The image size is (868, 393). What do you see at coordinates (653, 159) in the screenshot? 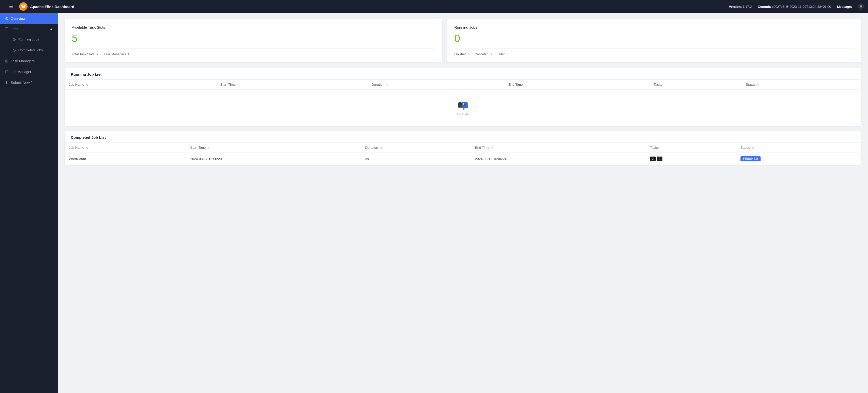
I see `task-badge-a: 2` at bounding box center [653, 159].